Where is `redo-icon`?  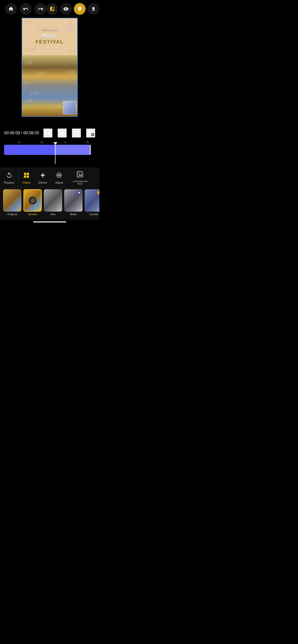
redo-icon is located at coordinates (40, 9).